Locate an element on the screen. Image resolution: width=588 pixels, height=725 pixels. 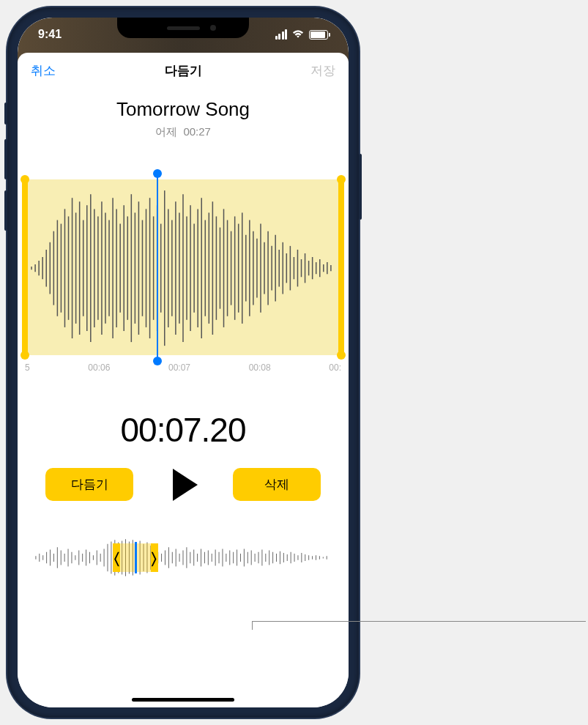
wifi-icon is located at coordinates (298, 34).